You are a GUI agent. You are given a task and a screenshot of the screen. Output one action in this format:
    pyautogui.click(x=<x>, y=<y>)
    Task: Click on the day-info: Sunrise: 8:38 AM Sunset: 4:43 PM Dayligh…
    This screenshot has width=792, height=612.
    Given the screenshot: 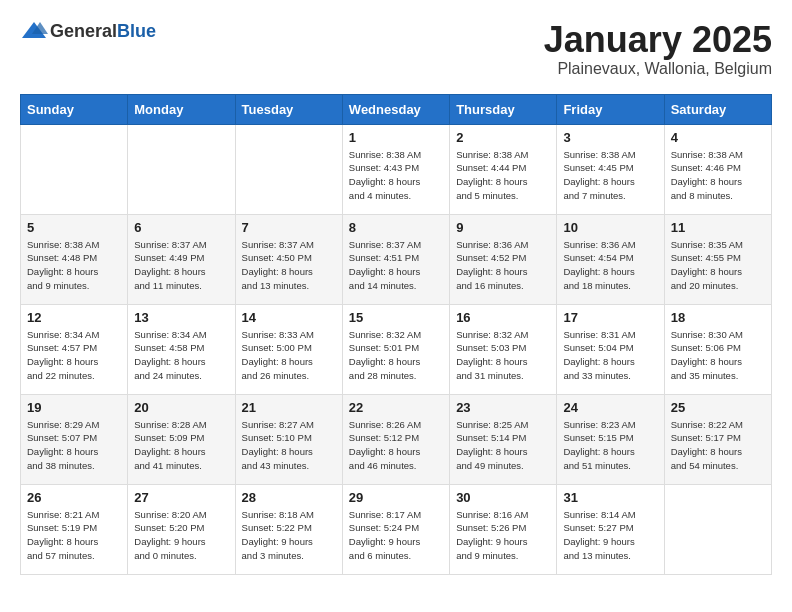 What is the action you would take?
    pyautogui.click(x=396, y=176)
    